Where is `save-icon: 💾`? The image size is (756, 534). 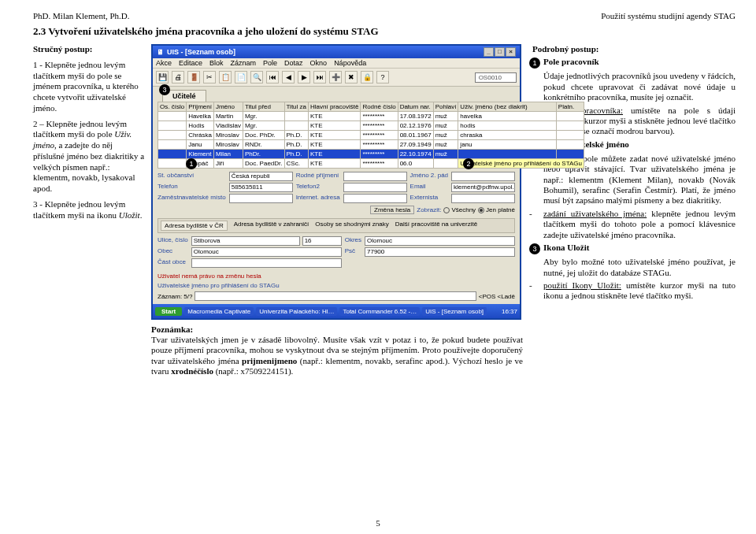
save-icon: 💾 is located at coordinates (162, 77).